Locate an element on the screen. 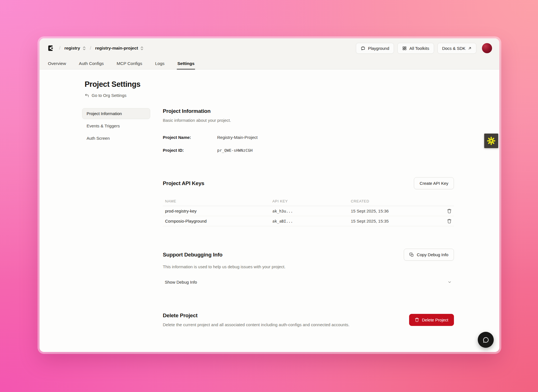  project-tabs: Overview Auth Configs MCP Configs Logs S… is located at coordinates (270, 64).